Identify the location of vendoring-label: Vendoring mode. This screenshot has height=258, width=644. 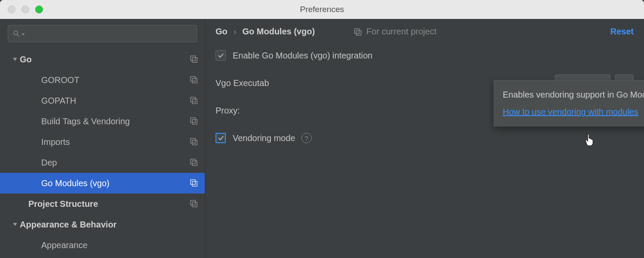
(264, 138).